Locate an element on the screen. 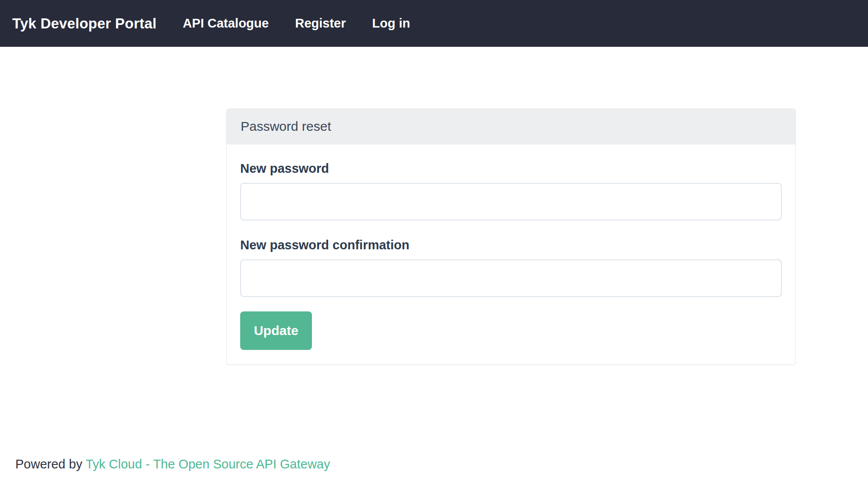  card-title: Password reset is located at coordinates (511, 127).